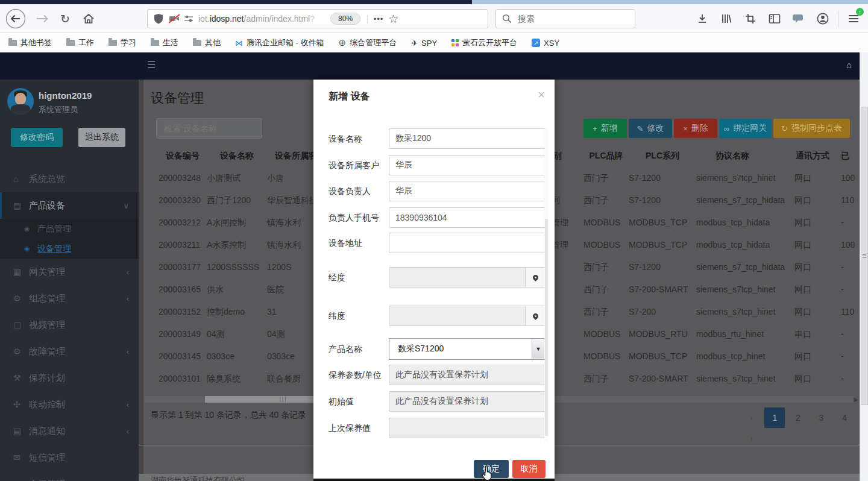 The height and width of the screenshot is (481, 868). What do you see at coordinates (69, 457) in the screenshot?
I see `sidebar-item-sms: ✉短信管理` at bounding box center [69, 457].